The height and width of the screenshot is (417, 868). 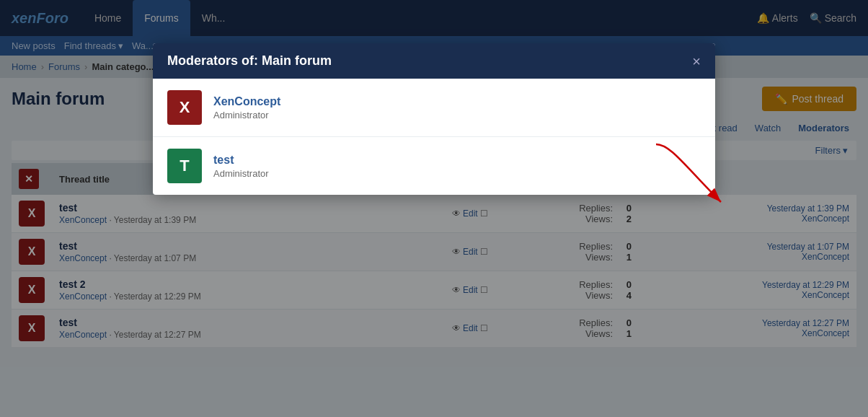 I want to click on modal-close-button: ×, so click(x=696, y=61).